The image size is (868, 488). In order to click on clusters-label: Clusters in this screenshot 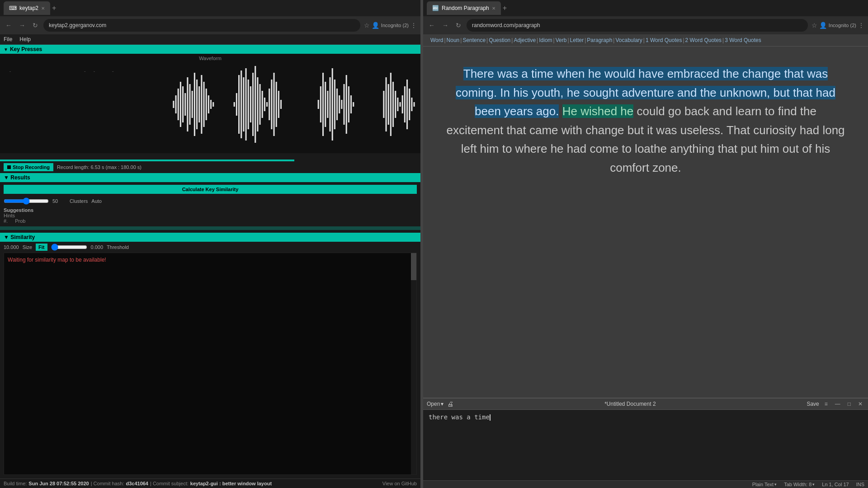, I will do `click(79, 201)`.